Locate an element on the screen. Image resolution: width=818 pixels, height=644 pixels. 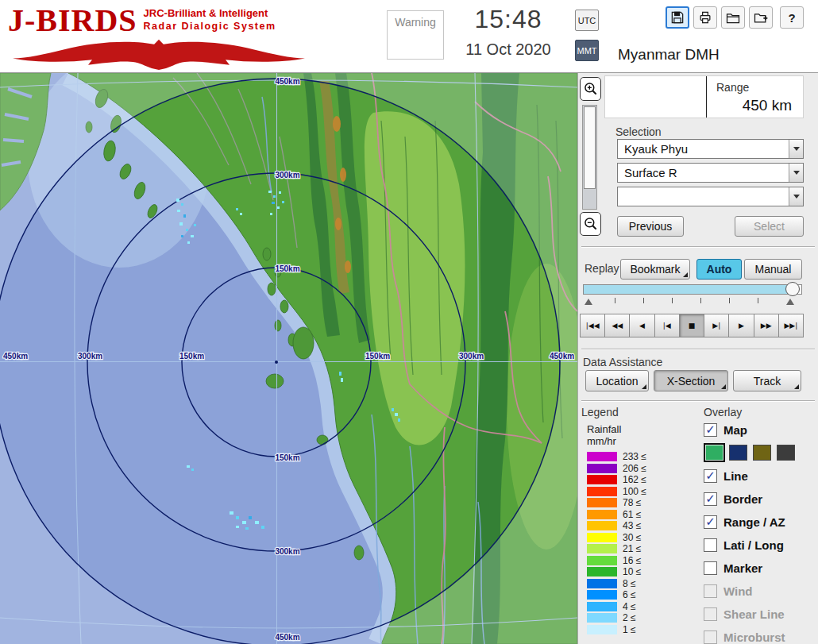
checkbox-range-az: ✓ is located at coordinates (710, 523).